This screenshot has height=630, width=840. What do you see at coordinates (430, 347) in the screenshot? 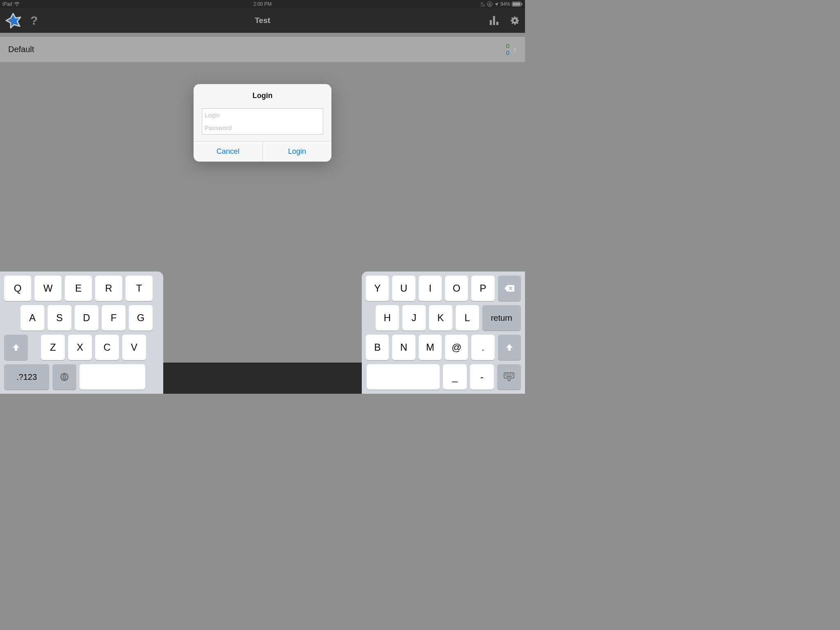
I see `key-m: M` at bounding box center [430, 347].